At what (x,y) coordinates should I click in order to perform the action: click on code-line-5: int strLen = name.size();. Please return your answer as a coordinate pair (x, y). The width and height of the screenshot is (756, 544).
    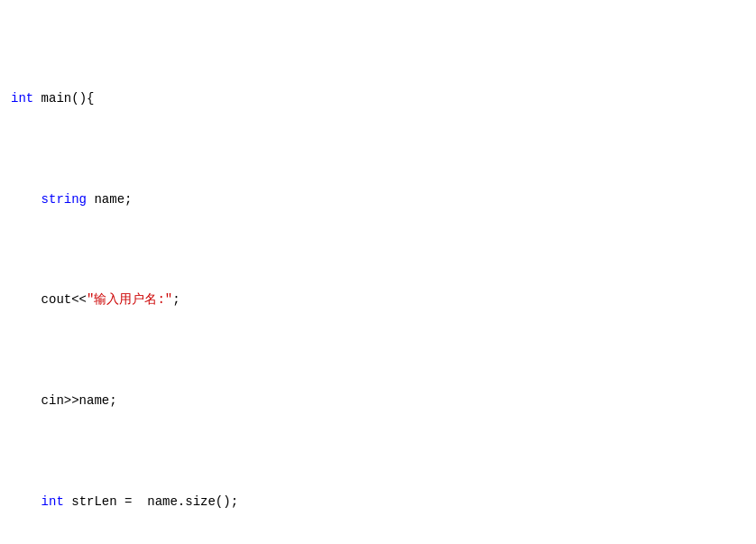
    Looking at the image, I should click on (378, 502).